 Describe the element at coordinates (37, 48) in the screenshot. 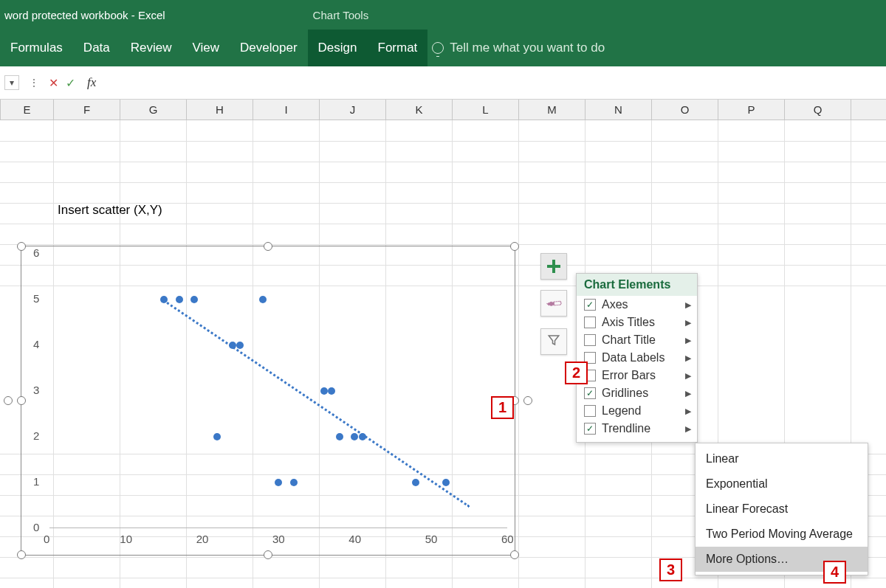

I see `tab-formulas: Formulas` at that location.